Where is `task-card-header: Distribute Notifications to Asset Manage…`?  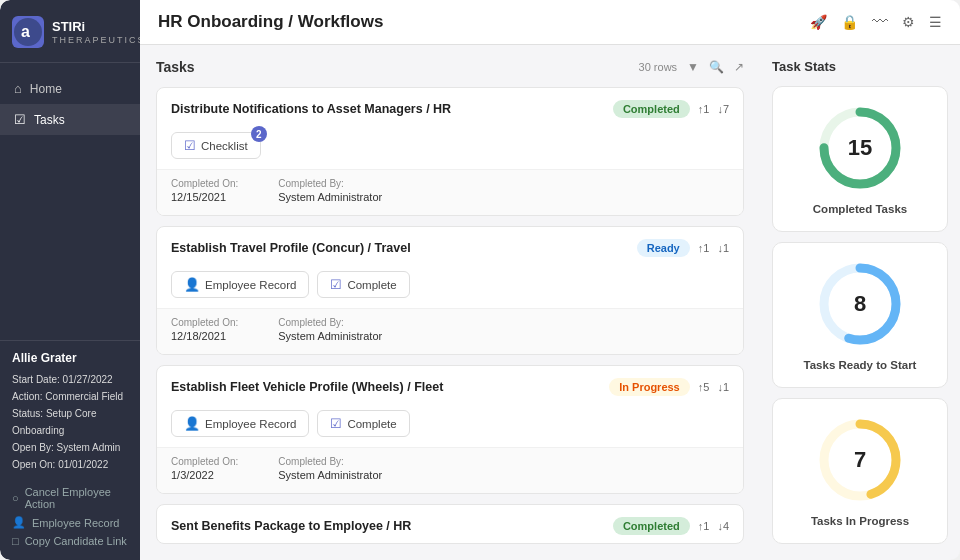
task-card-header: Distribute Notifications to Asset Manage… is located at coordinates (450, 107).